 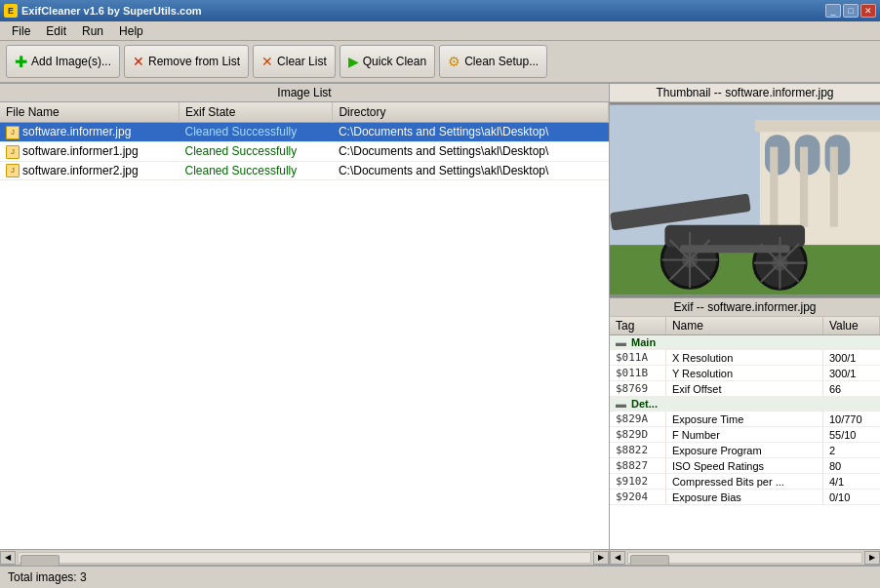 I want to click on col-directory: Directory, so click(x=470, y=113).